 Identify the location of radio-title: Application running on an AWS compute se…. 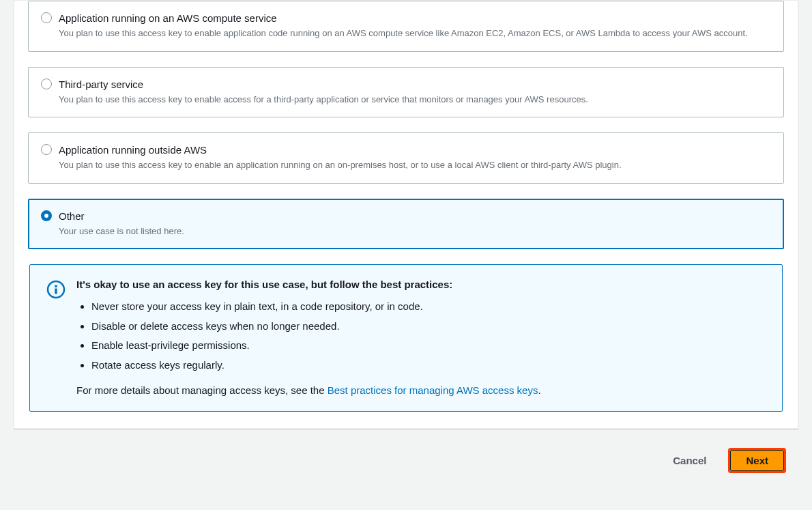
(415, 18).